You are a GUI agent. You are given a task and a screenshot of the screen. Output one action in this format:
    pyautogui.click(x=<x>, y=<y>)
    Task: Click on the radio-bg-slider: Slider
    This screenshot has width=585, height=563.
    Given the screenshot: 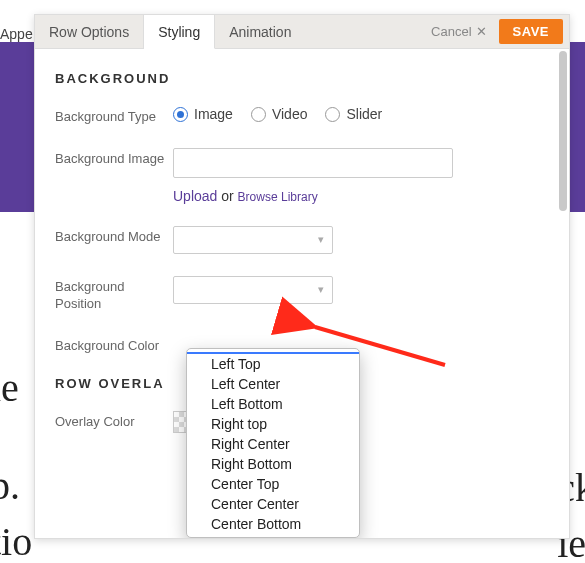 What is the action you would take?
    pyautogui.click(x=354, y=114)
    